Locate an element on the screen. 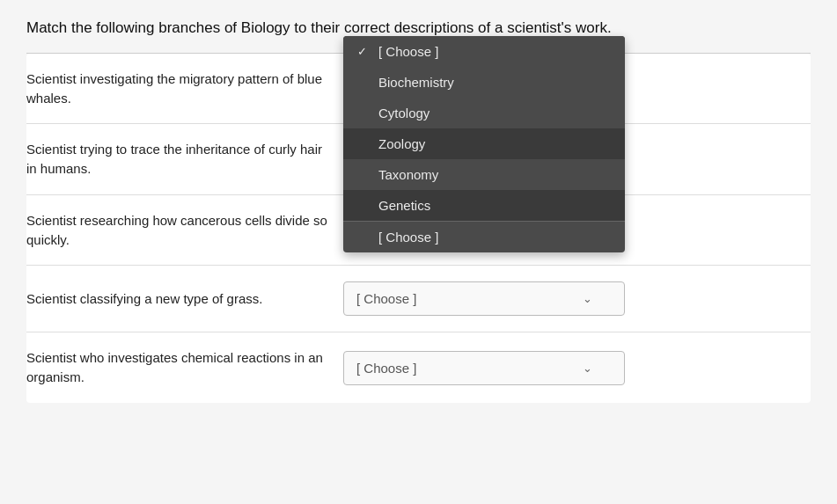  question-row-5: Scientist who investigates chemical reac… is located at coordinates (419, 368).